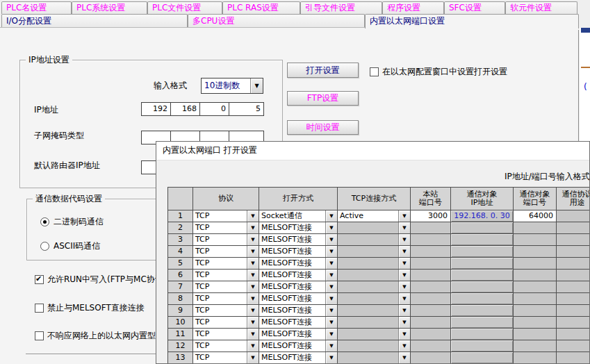 The width and height of the screenshot is (590, 364). I want to click on tab-plc-system-setting: PLC系统设置, so click(110, 8).